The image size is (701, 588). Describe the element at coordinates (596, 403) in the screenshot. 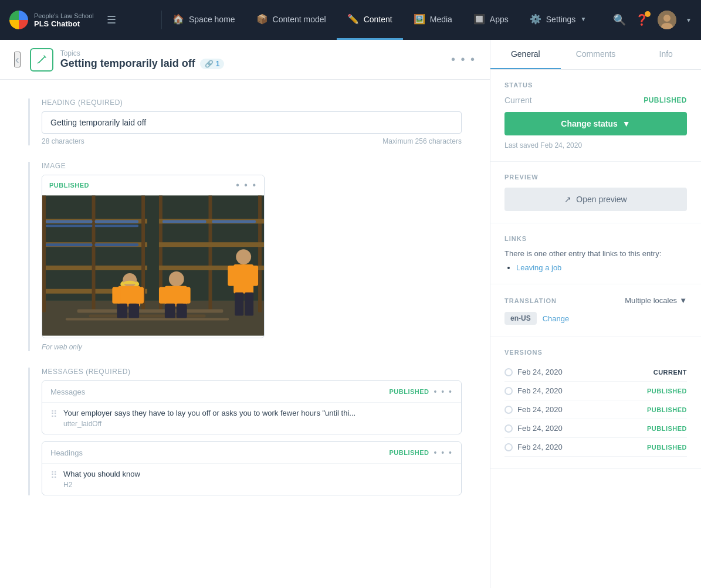

I see `versions-section: VERSIONS Feb 24, 2020 CURRENT Feb 24, 20…` at that location.